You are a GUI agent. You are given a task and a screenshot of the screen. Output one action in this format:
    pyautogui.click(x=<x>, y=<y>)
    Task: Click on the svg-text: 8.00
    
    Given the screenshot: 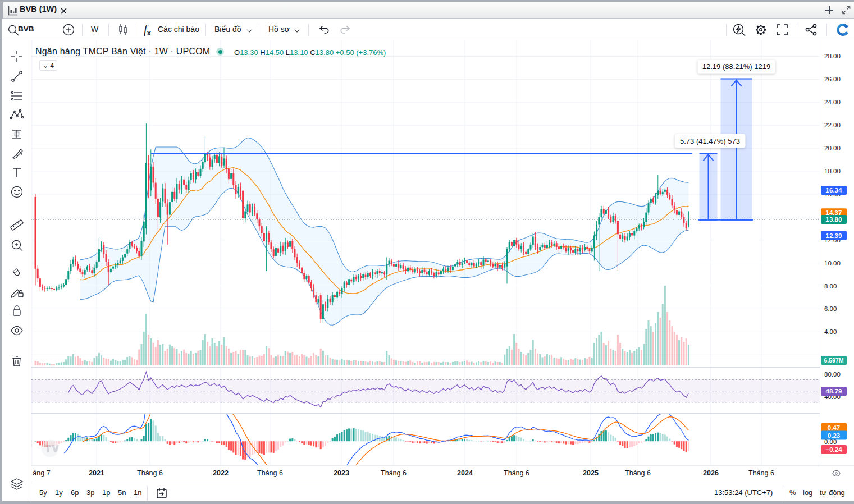 What is the action you would take?
    pyautogui.click(x=830, y=286)
    